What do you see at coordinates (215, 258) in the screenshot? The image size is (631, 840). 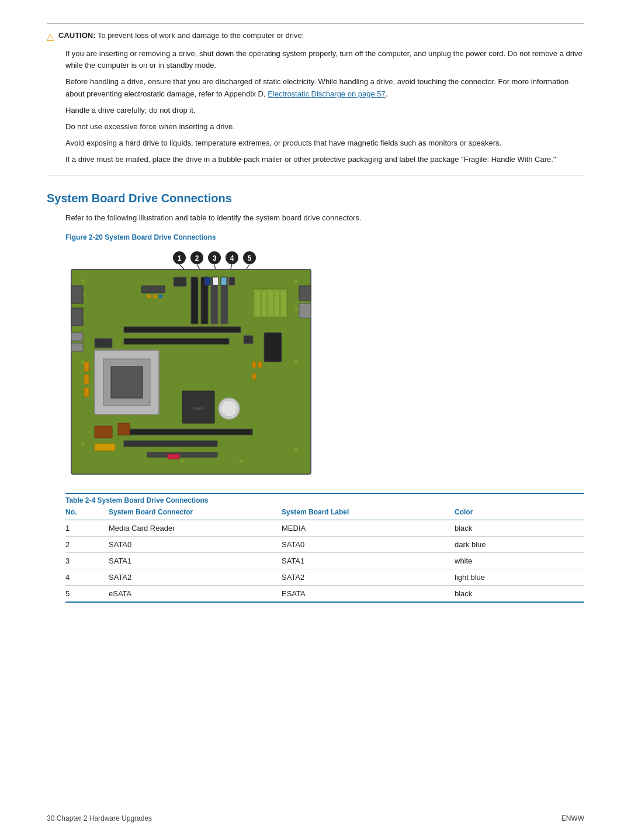 I see `svg-text: 3` at bounding box center [215, 258].